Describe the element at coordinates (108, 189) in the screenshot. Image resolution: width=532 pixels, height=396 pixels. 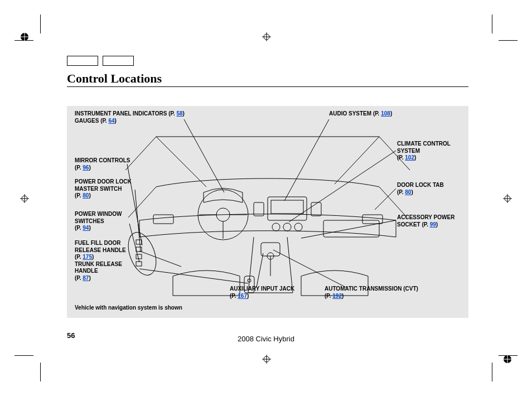
I see `callout-power-door-lock: POWER DOOR LOCK MASTER SWITCH (P. 80)` at that location.